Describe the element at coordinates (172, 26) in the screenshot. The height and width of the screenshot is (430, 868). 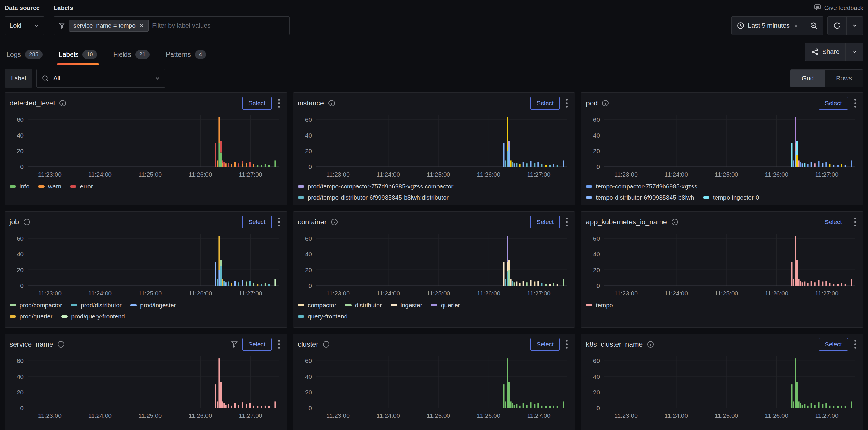
I see `label-filter-input: service_name = tempo Filter by label val…` at that location.